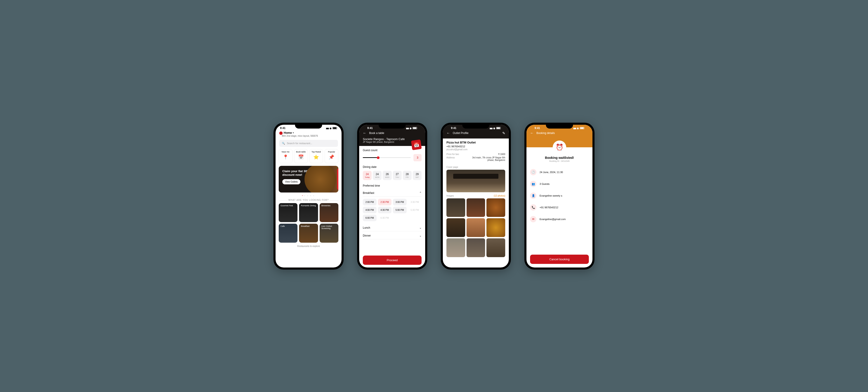 Image resolution: width=868 pixels, height=392 pixels. I want to click on phone-icon: 📞, so click(533, 207).